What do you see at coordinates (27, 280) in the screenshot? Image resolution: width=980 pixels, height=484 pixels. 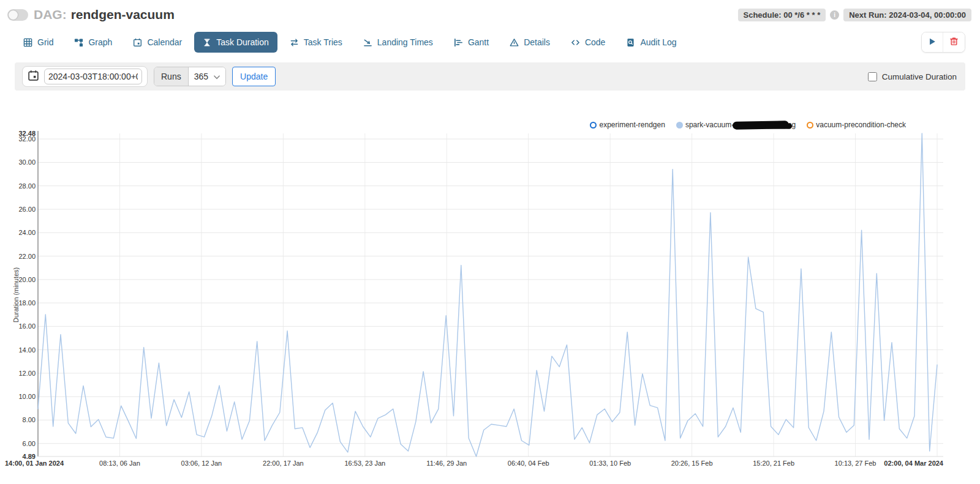 I see `svg-text: 20.00` at bounding box center [27, 280].